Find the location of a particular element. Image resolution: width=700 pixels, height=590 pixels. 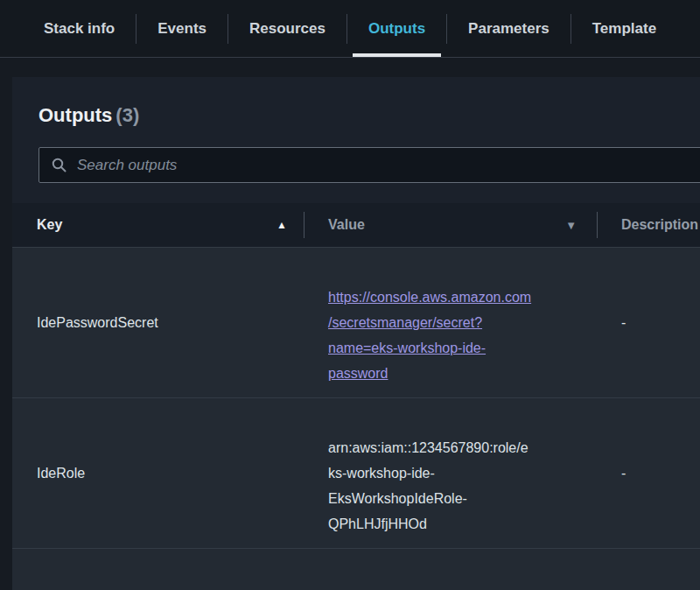

outputs-table-header: Key ▲ Value ▼ Description is located at coordinates (356, 226).